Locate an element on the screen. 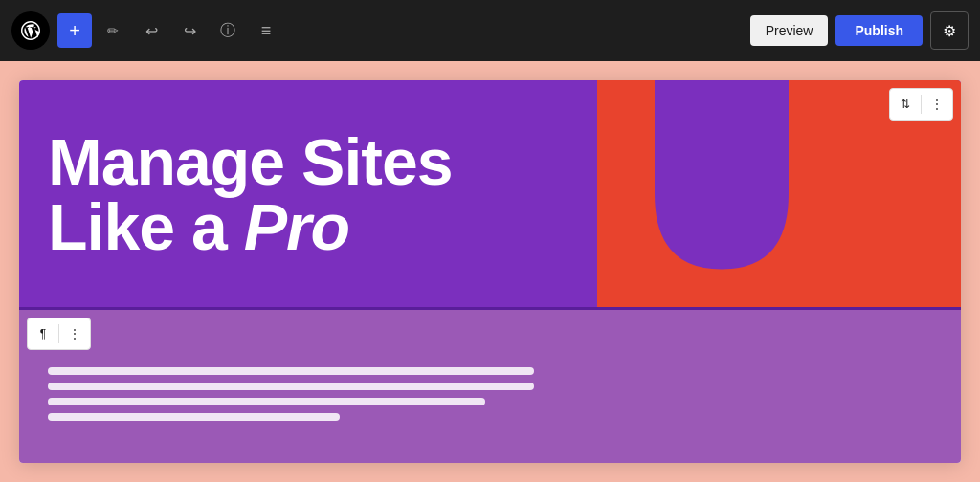  list-icon: ≡ is located at coordinates (266, 31).